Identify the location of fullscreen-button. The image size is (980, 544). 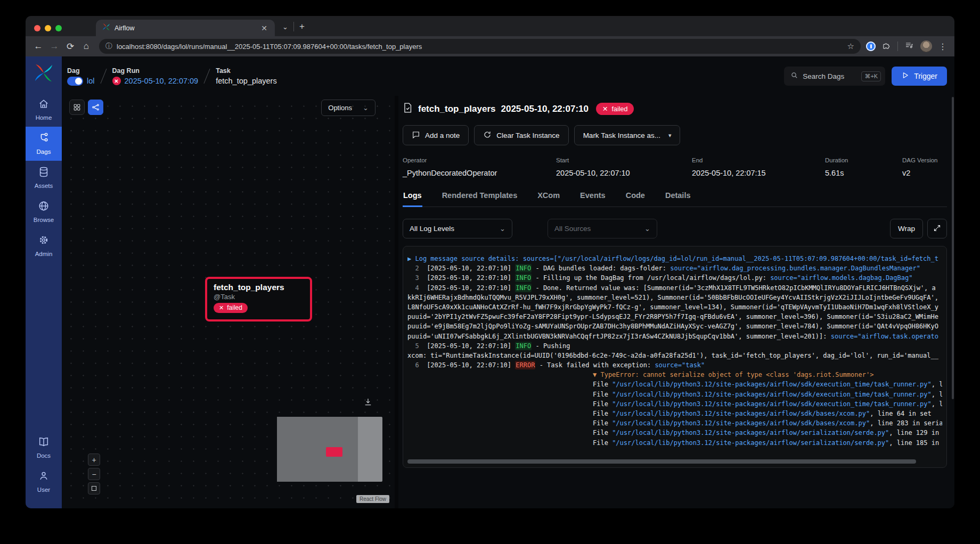
(937, 229).